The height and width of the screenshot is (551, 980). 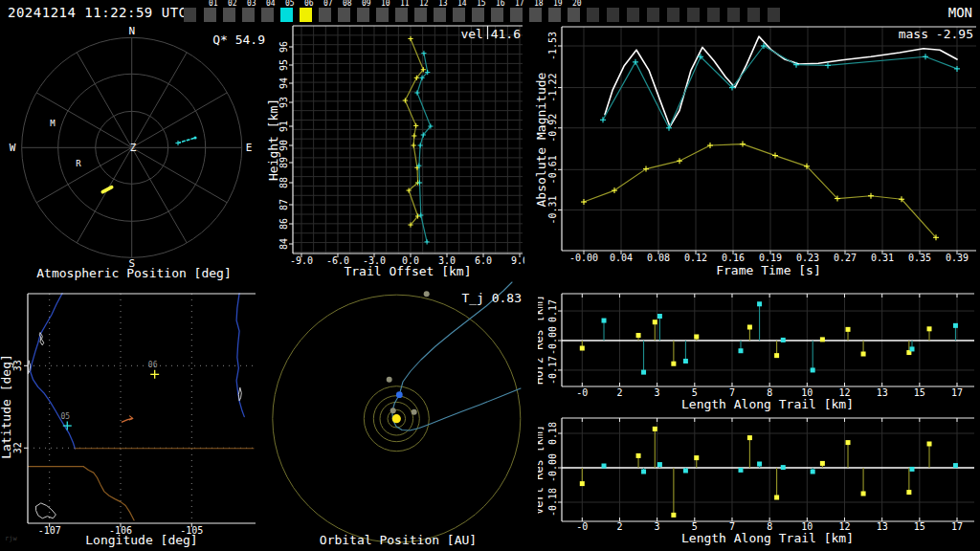 What do you see at coordinates (134, 147) in the screenshot?
I see `compass-Z: Z` at bounding box center [134, 147].